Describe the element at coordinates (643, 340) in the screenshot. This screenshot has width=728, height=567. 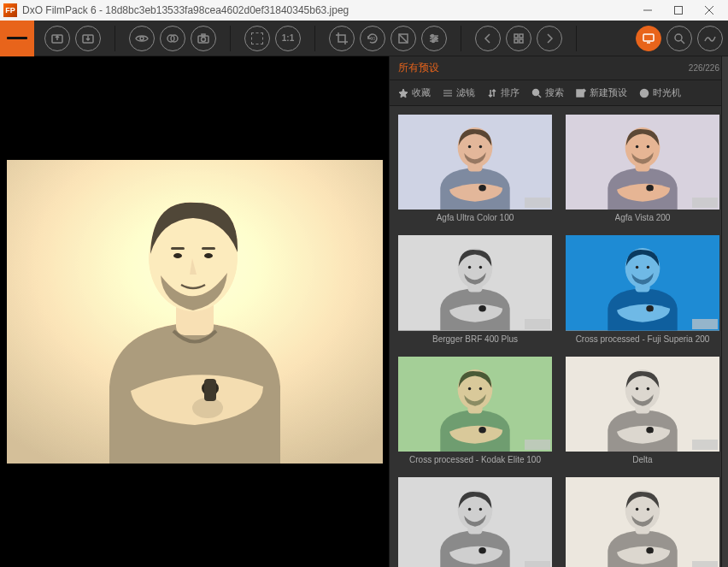
I see `preset-label: Cross processed - Fuji Superia 200` at that location.